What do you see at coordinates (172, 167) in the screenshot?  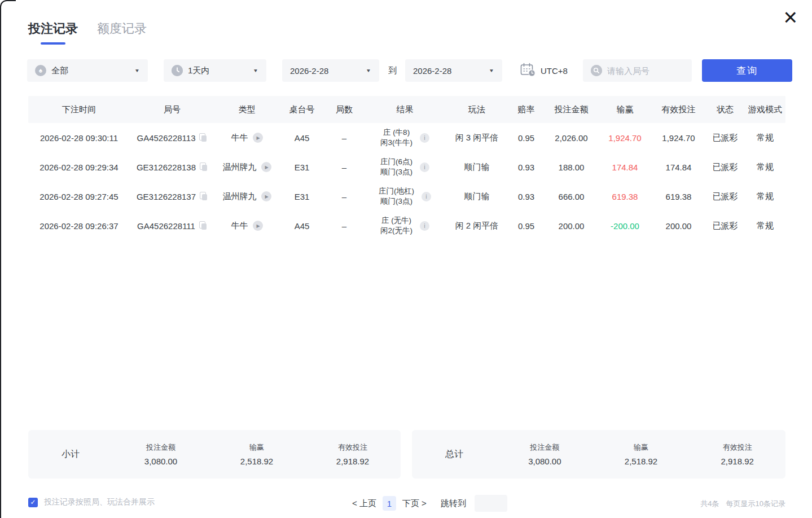 I see `cell-round-id: GE3126228138` at bounding box center [172, 167].